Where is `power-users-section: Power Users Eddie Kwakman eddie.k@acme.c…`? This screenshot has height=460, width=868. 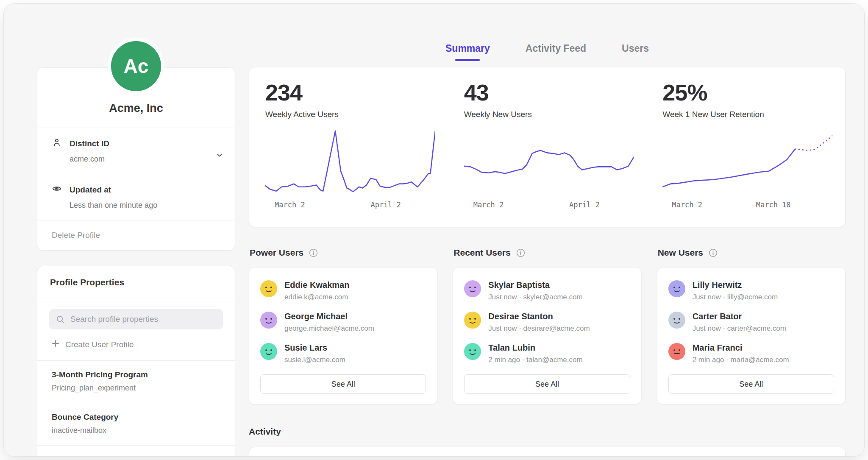 power-users-section: Power Users Eddie Kwakman eddie.k@acme.c… is located at coordinates (343, 326).